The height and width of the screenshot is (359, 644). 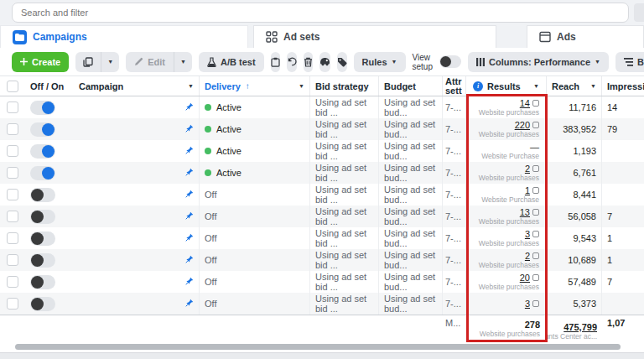 What do you see at coordinates (506, 86) in the screenshot?
I see `header-results: i Results▼` at bounding box center [506, 86].